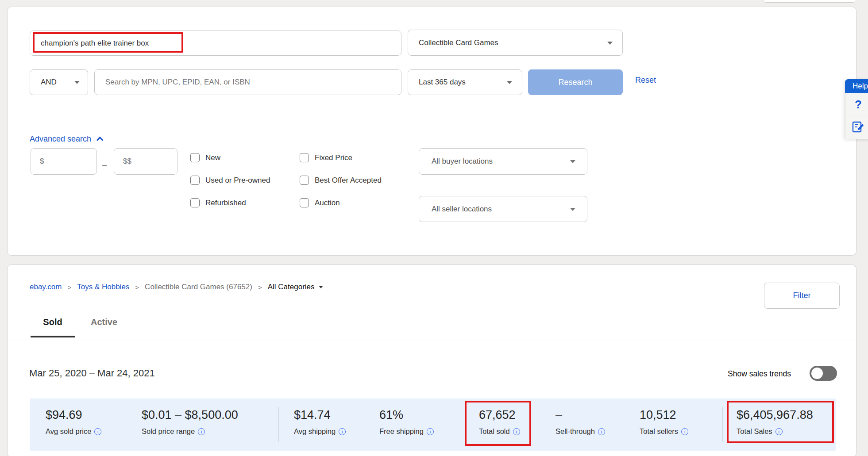  What do you see at coordinates (43, 82) in the screenshot?
I see `operator-dropdown-value: AND` at bounding box center [43, 82].